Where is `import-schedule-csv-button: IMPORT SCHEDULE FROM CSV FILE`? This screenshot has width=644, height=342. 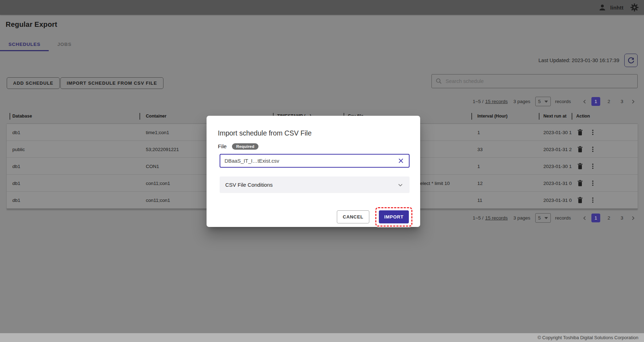 import-schedule-csv-button: IMPORT SCHEDULE FROM CSV FILE is located at coordinates (112, 83).